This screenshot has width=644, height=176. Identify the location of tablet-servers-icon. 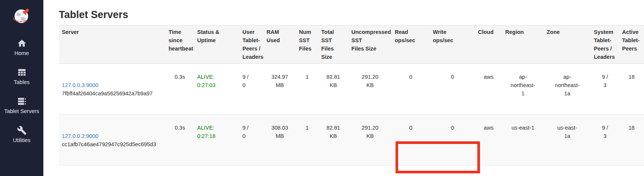
(22, 101).